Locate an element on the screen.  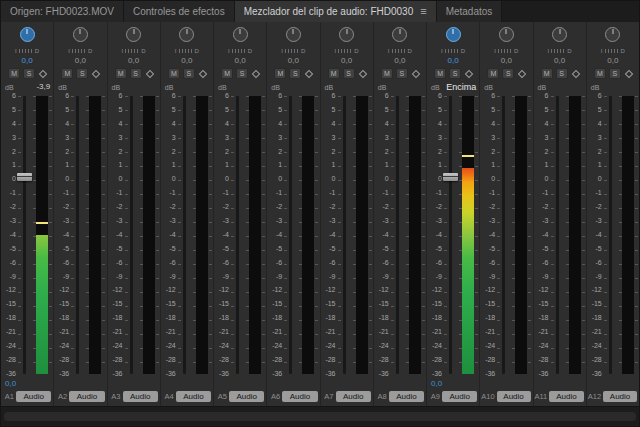
level-meter is located at coordinates (202, 235).